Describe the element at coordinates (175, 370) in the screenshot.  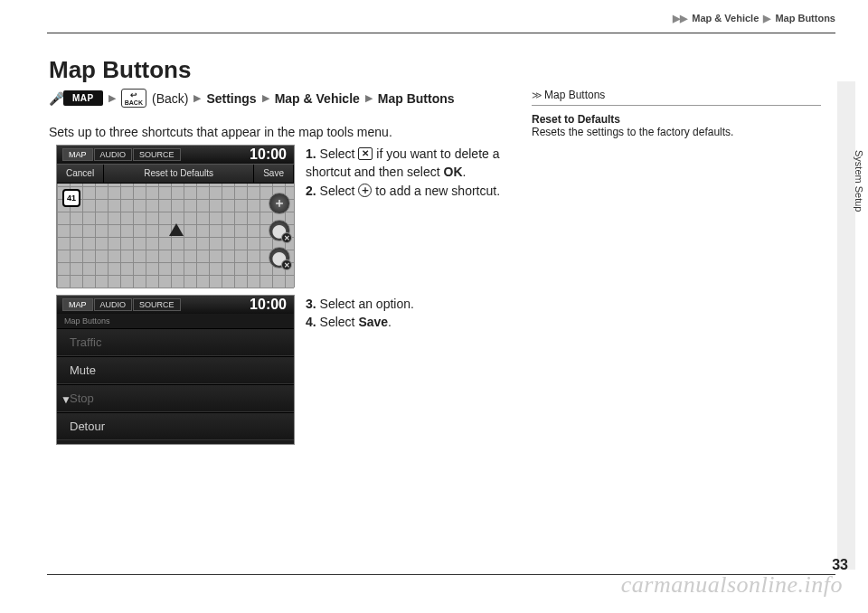
I see `screenshot-map-buttons-menu: MAP AUDIO SOURCE 10:00 Map Buttons Traff…` at that location.